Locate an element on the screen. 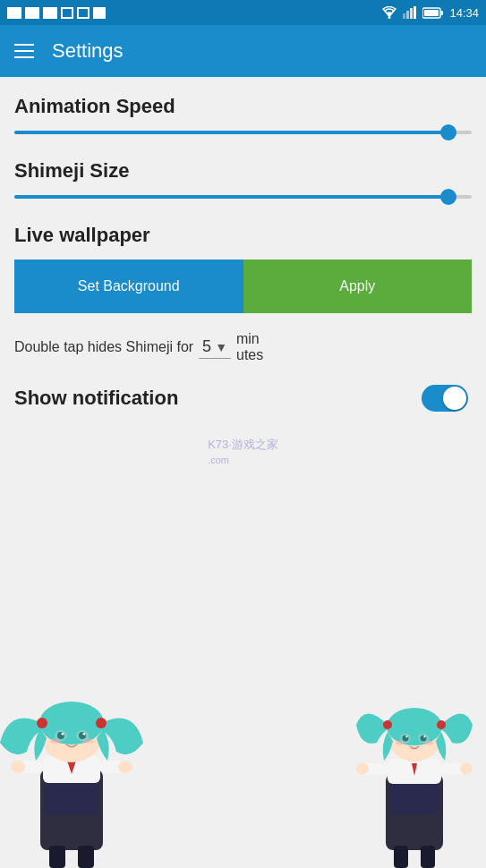 The height and width of the screenshot is (868, 486). animation-speed-fill is located at coordinates (231, 132).